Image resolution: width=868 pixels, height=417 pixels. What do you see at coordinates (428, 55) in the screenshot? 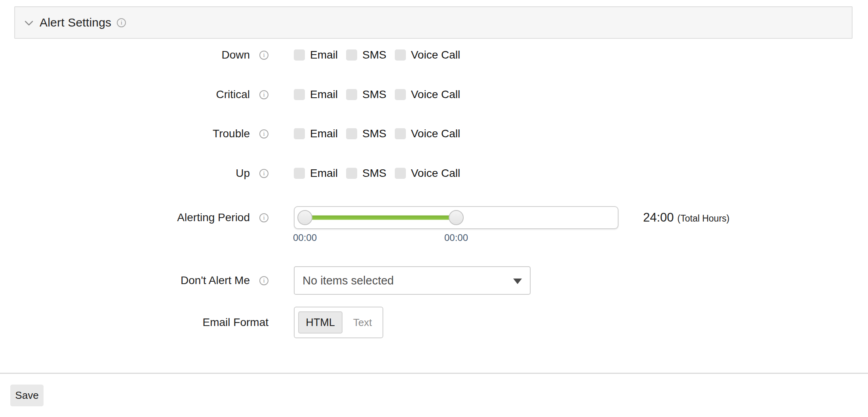
I see `down-voice-call-checkbox-item: Voice Call` at bounding box center [428, 55].